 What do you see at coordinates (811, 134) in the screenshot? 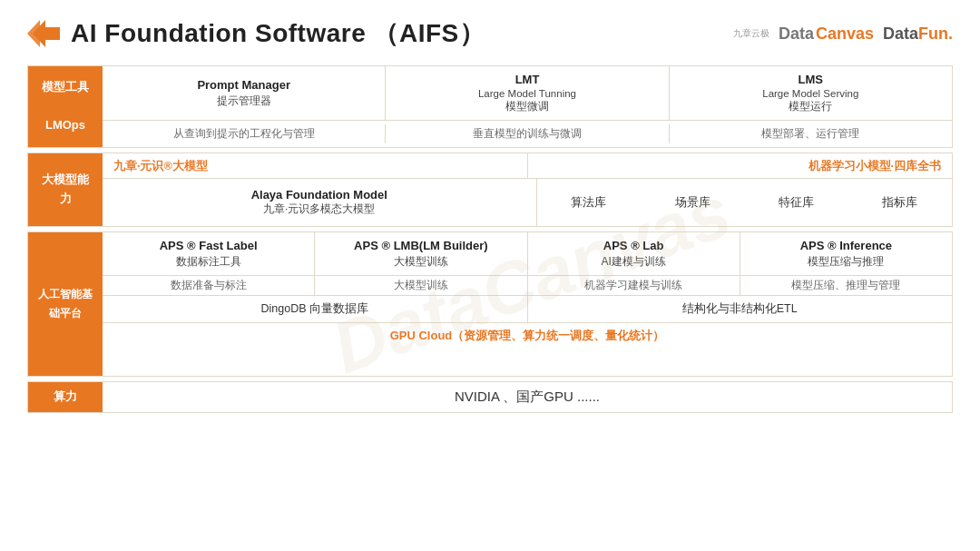
I see `desc-lms: 模型部署、运行管理` at bounding box center [811, 134].